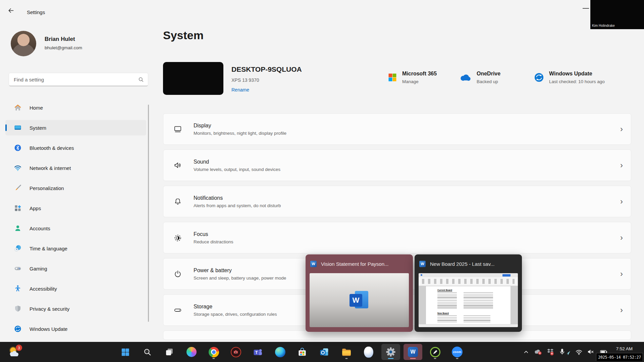  What do you see at coordinates (76, 148) in the screenshot?
I see `sidebar-item-bluetooth-devices: Bluetooth & devices` at bounding box center [76, 148].